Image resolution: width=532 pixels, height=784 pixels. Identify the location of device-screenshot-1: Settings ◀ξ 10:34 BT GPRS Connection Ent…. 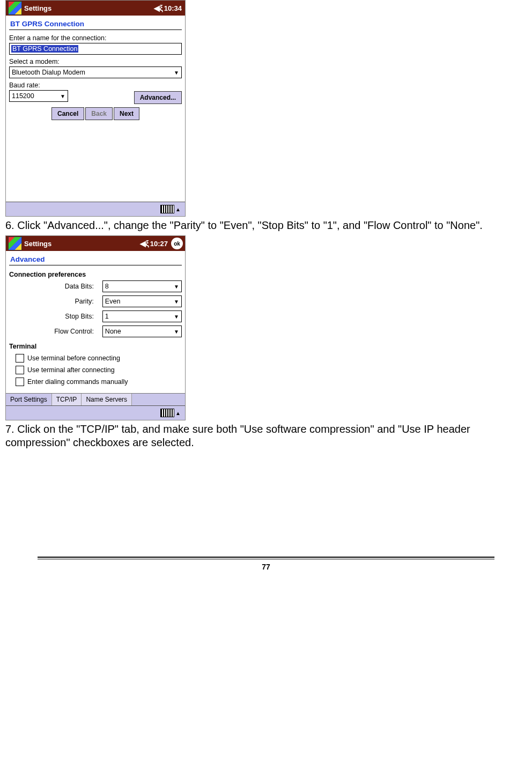
(95, 108).